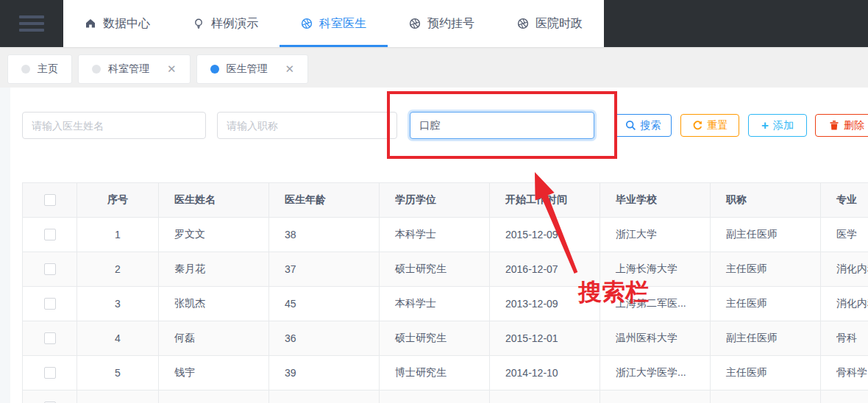 This screenshot has height=403, width=868. I want to click on nav-item-label: 样例演示, so click(235, 24).